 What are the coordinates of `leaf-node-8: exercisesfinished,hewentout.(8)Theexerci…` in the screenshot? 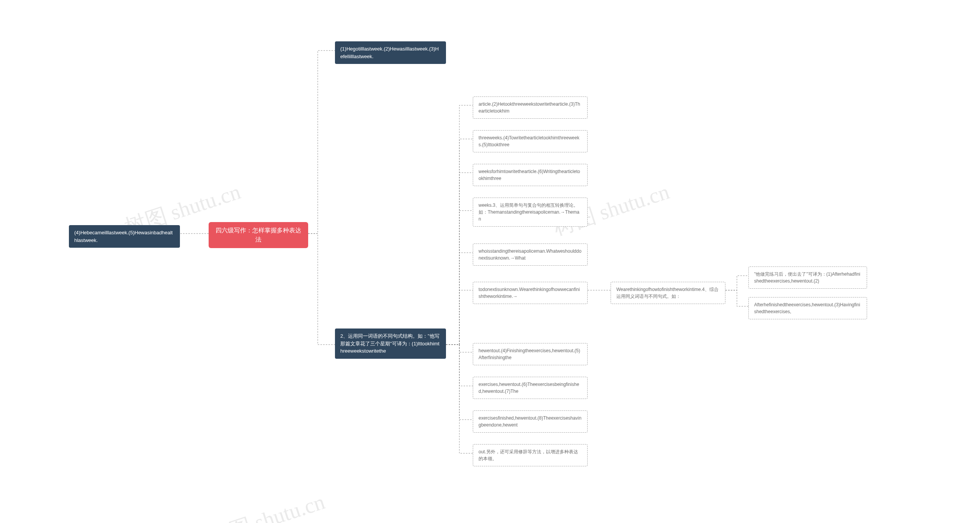 It's located at (530, 422).